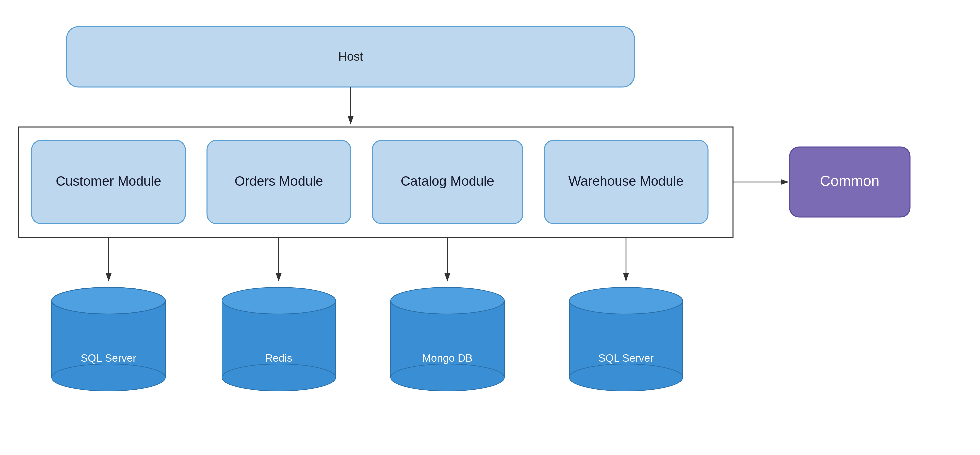 This screenshot has width=980, height=455. I want to click on customer-module-label: Customer Module, so click(109, 181).